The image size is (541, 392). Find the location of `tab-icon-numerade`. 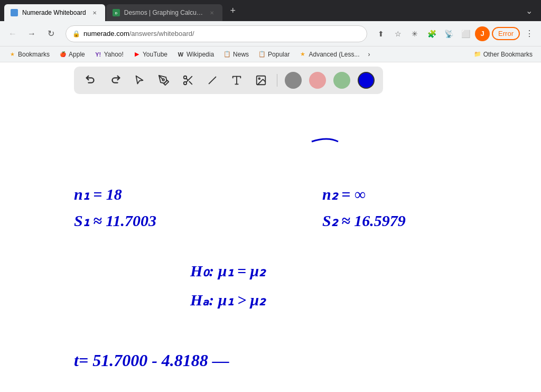

tab-icon-numerade is located at coordinates (14, 13).